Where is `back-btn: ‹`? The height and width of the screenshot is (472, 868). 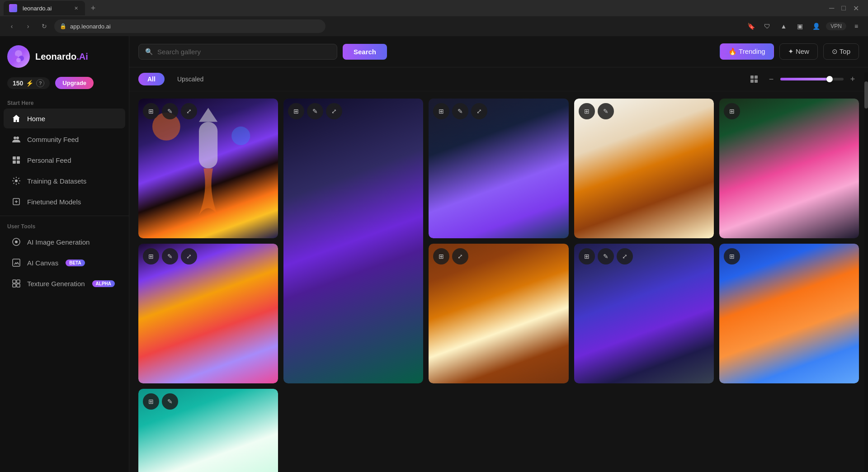
back-btn: ‹ is located at coordinates (12, 26).